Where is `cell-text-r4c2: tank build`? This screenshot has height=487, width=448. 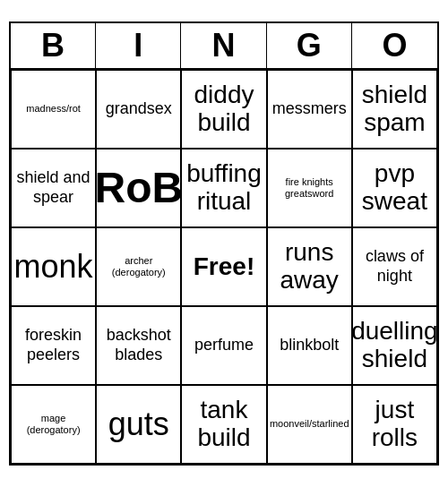 cell-text-r4c2: tank build is located at coordinates (224, 424).